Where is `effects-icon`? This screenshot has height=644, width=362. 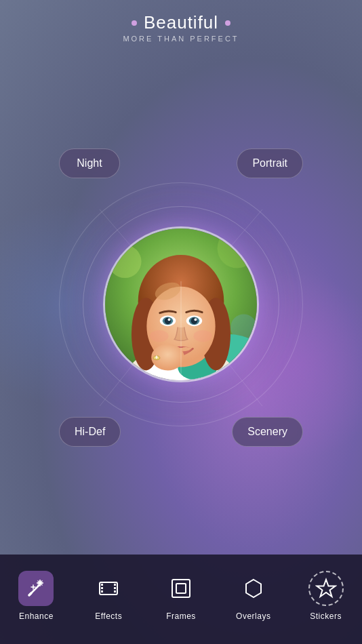
effects-icon is located at coordinates (108, 588).